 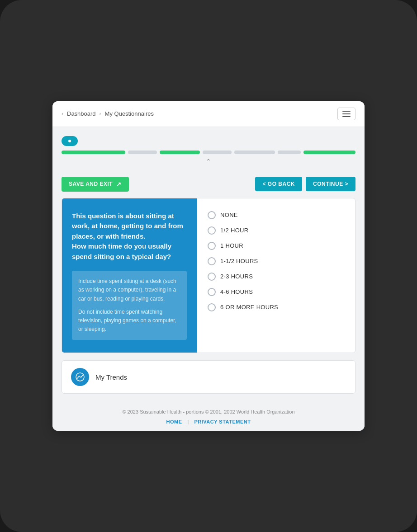 What do you see at coordinates (331, 184) in the screenshot?
I see `continue-button: CONTINUE >` at bounding box center [331, 184].